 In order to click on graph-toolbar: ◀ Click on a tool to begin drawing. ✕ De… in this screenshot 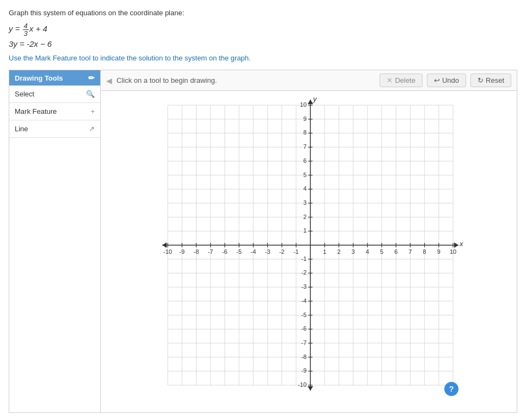, I will do `click(309, 81)`.